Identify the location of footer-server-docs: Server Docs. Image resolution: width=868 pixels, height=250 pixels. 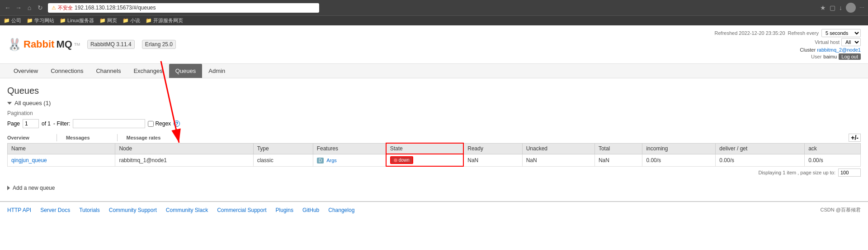
(55, 210).